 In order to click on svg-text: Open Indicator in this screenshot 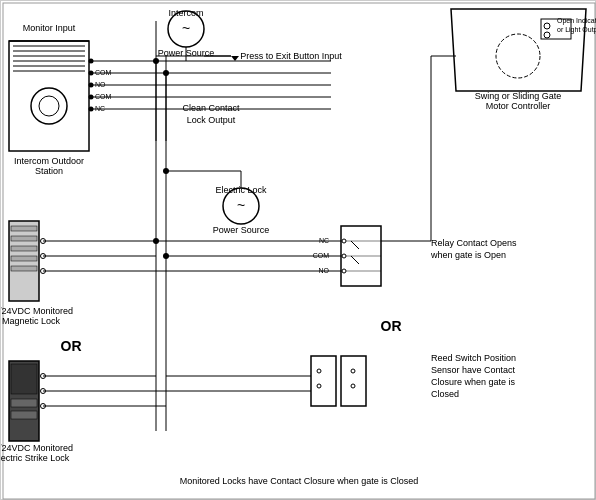, I will do `click(576, 21)`.